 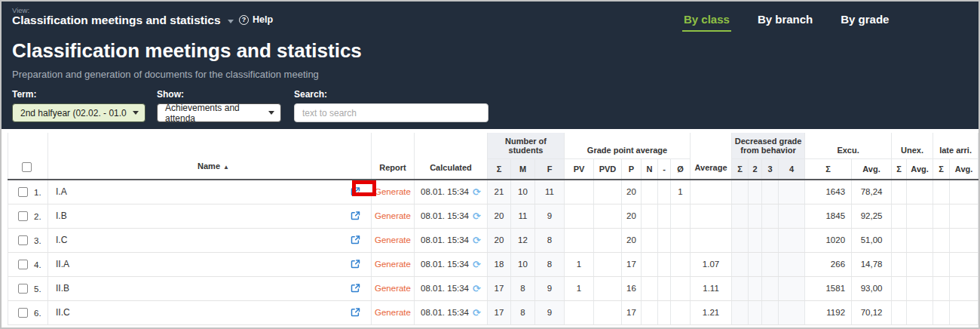 I want to click on stat-cell: 12, so click(x=523, y=240).